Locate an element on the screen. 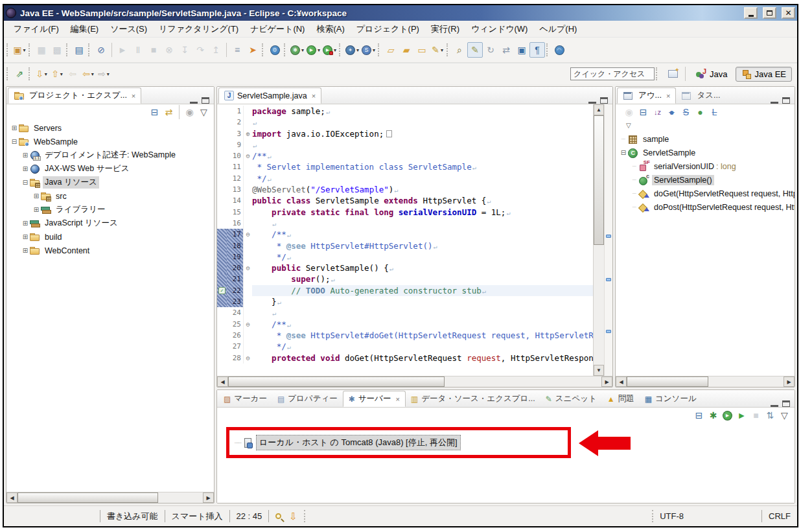 This screenshot has width=801, height=532. code-line-19: 19 */↵ is located at coordinates (405, 257).